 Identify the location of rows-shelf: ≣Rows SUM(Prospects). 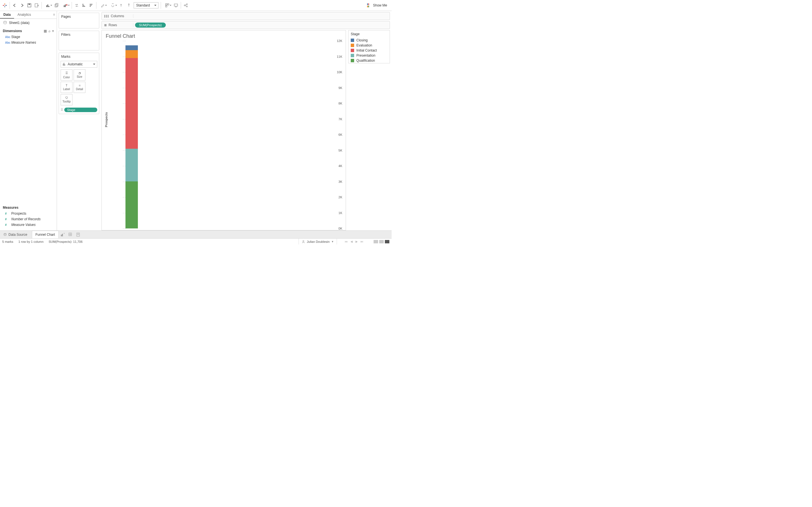
(246, 25).